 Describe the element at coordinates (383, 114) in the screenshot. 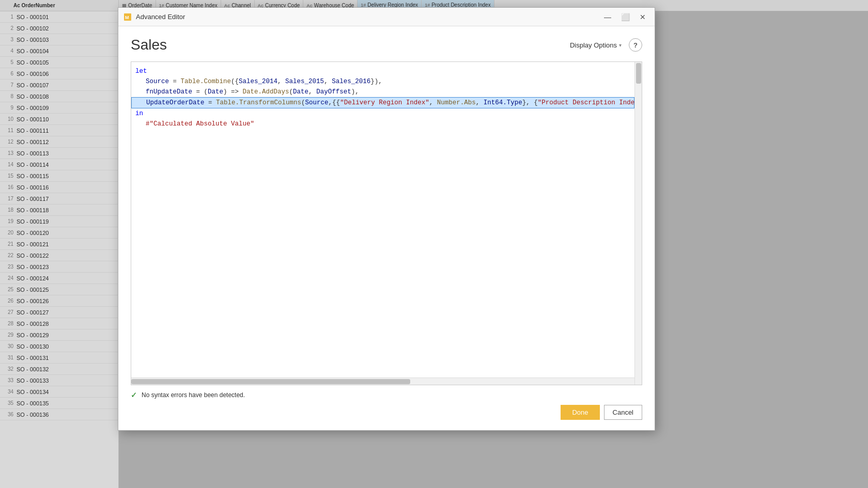

I see `code-line-5: in` at that location.